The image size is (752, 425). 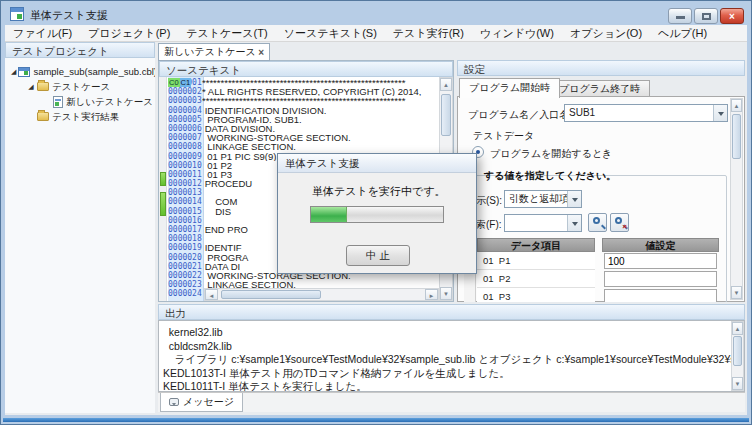 I want to click on dialog-title-bar: 単体テスト支援, so click(x=377, y=164).